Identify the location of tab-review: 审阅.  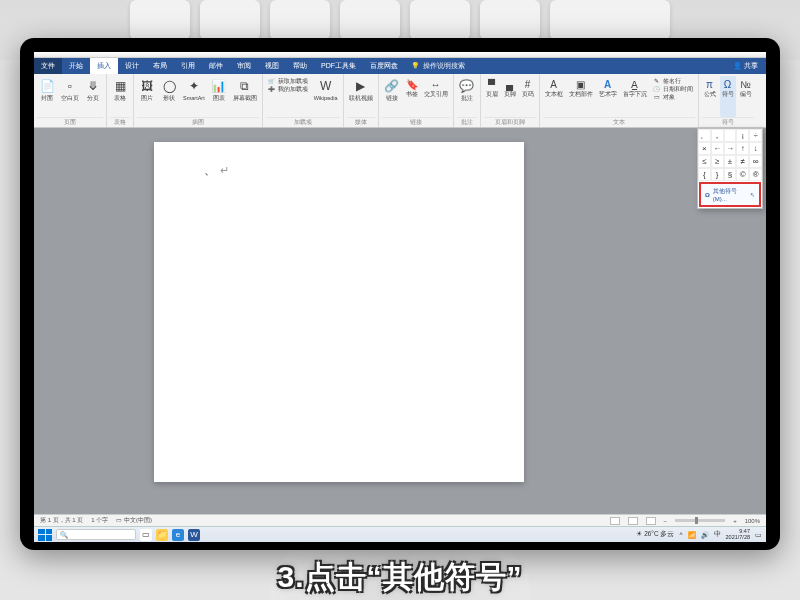
(244, 66).